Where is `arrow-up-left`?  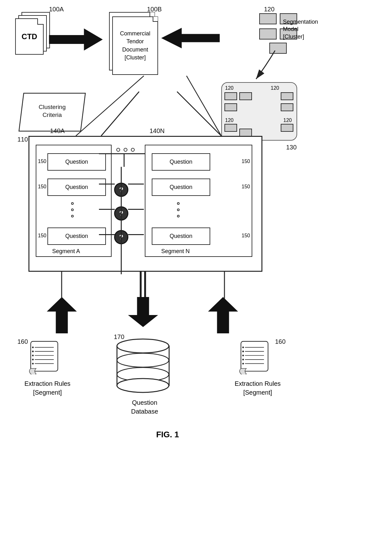
arrow-up-left is located at coordinates (62, 315).